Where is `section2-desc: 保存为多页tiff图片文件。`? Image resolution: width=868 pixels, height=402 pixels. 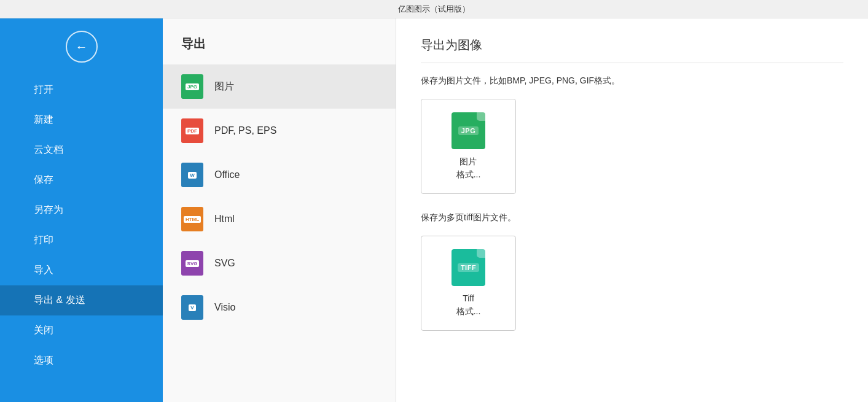
section2-desc: 保存为多页tiff图片文件。 is located at coordinates (632, 218).